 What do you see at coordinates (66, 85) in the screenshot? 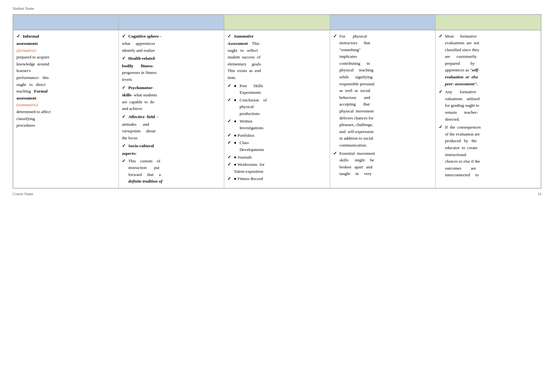
I see `col1-text1: assessments (formative)- prepared to acq…` at bounding box center [66, 85].